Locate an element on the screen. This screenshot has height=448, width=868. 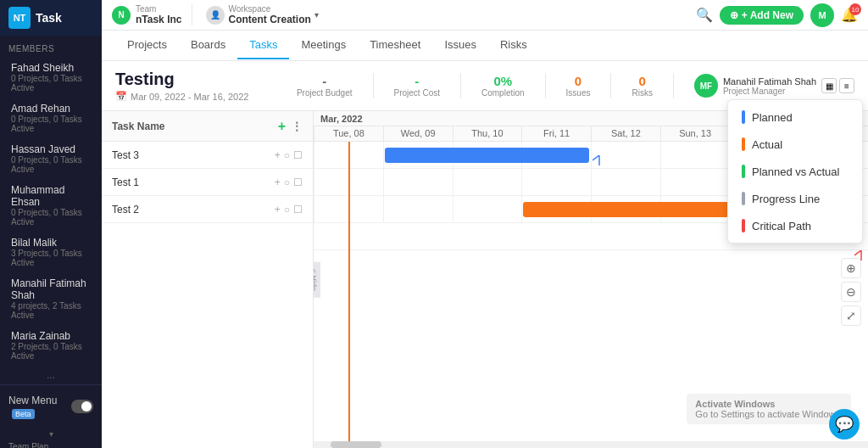
user-stat-name: Manahil Fatimah Shah is located at coordinates (770, 81).